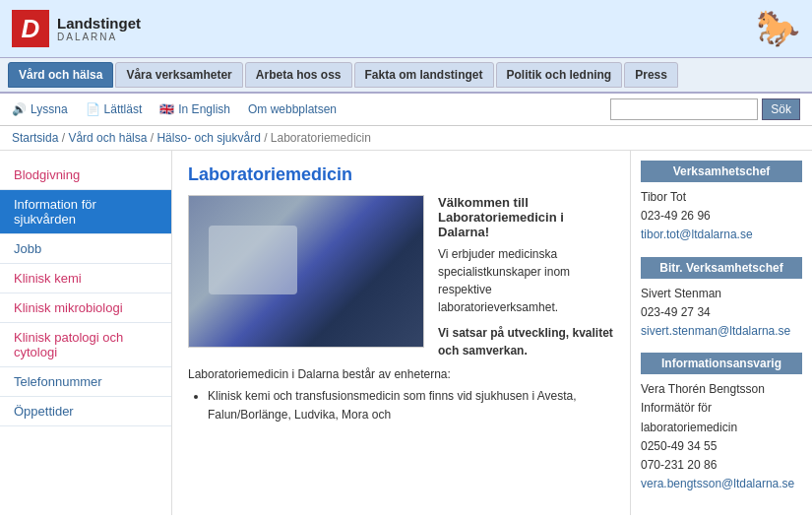 This screenshot has width=812, height=521. I want to click on page-title: Laboratoriemedicin, so click(402, 175).